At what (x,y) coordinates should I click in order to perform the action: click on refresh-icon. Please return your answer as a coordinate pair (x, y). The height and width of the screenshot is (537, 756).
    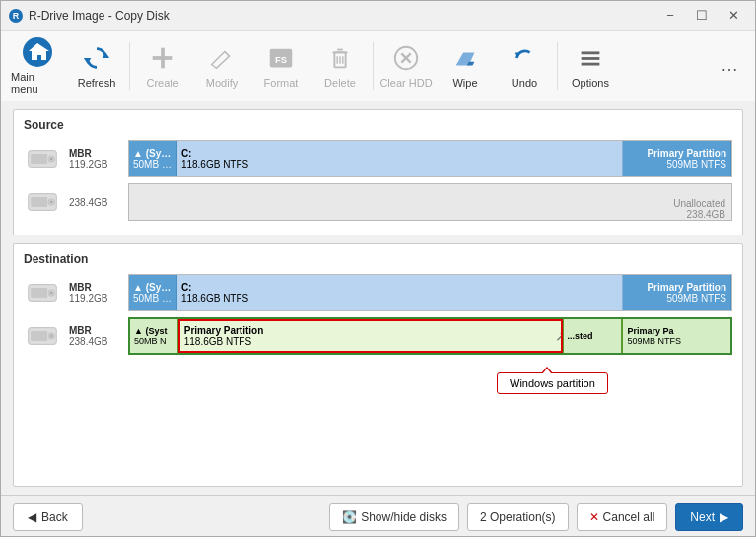
    Looking at the image, I should click on (97, 58).